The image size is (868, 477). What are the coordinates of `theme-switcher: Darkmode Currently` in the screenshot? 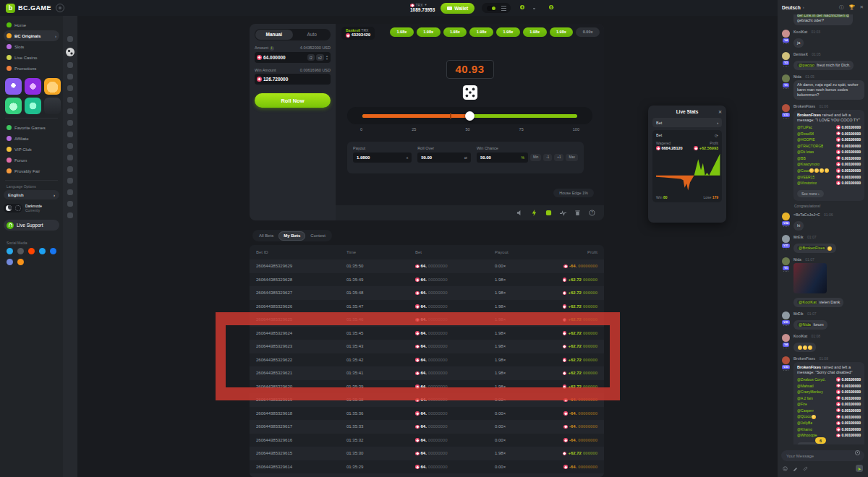 It's located at (32, 208).